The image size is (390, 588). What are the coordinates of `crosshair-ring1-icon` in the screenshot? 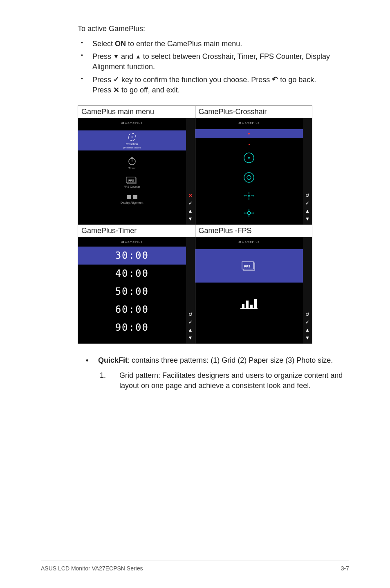 It's located at (249, 158).